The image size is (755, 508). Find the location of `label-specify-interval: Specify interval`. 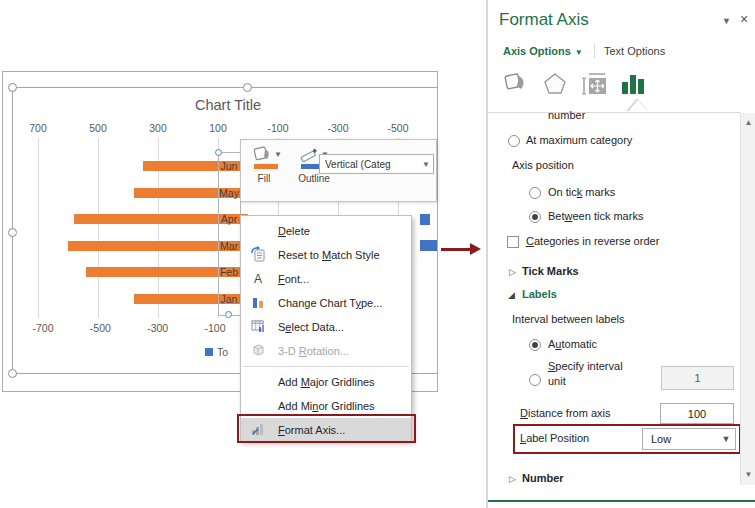

label-specify-interval: Specify interval is located at coordinates (586, 366).